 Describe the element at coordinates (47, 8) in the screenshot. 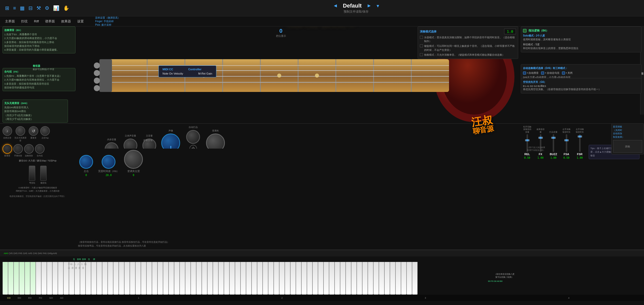

I see `settings-icon: ⚙` at that location.